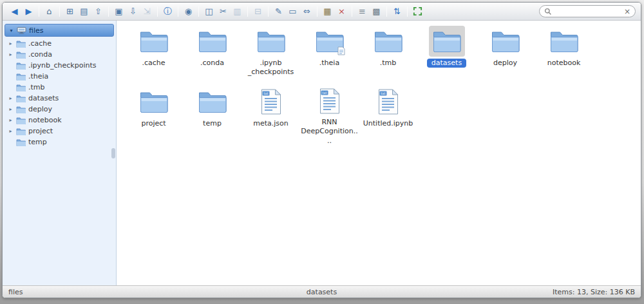 The width and height of the screenshot is (644, 304). Describe the element at coordinates (59, 30) in the screenshot. I see `sidebar-item-files-root: ▾ files` at that location.